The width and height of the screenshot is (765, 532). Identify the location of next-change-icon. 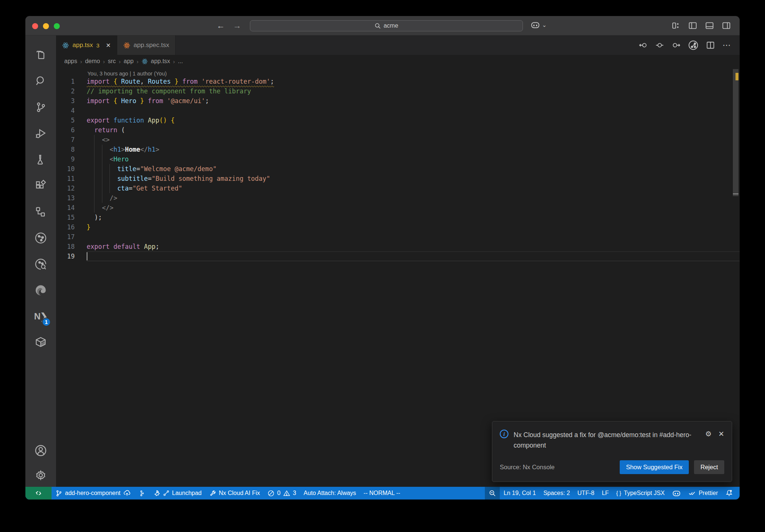
(676, 45).